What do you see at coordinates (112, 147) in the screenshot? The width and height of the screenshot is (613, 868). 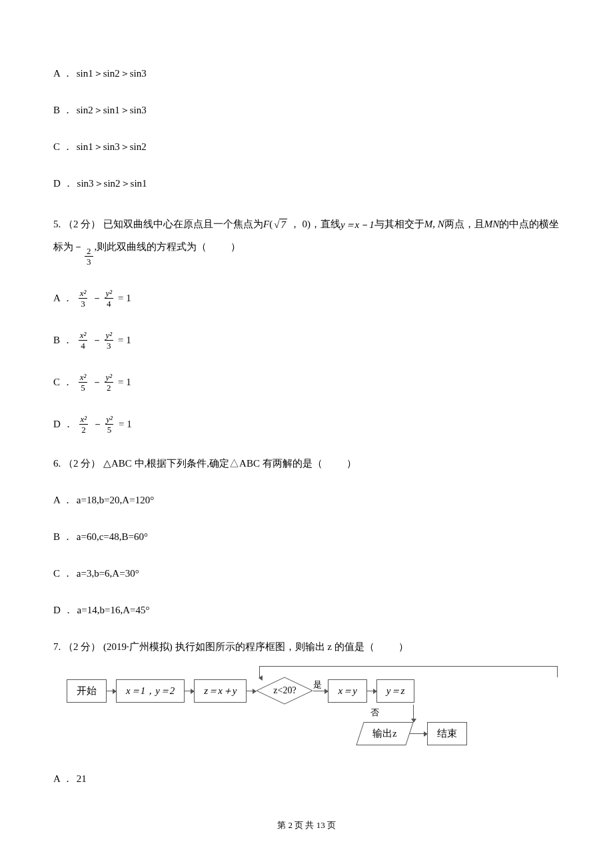 I see `option-text: sin1＞sin3＞sin2` at bounding box center [112, 147].